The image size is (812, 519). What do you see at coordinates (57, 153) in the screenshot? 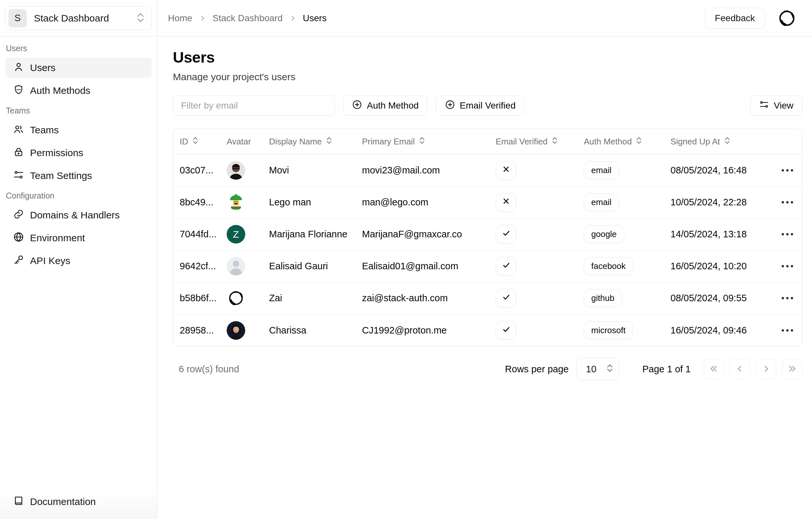
I see `sidebar-item-label: Permissions` at bounding box center [57, 153].